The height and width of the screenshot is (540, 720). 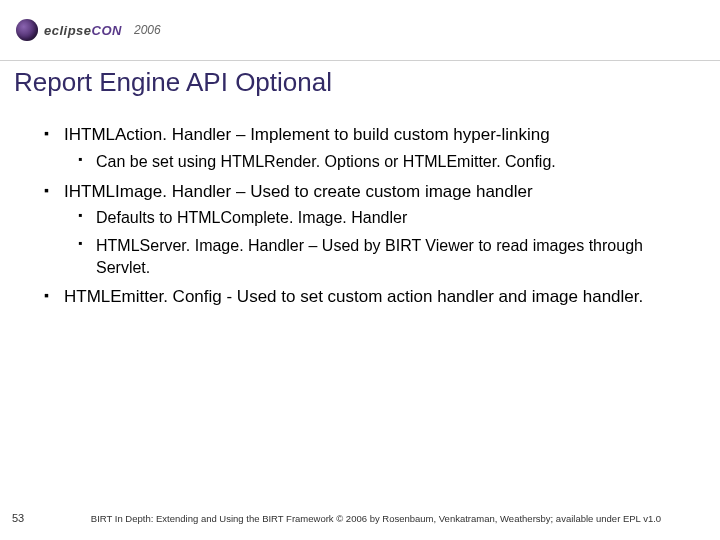 I want to click on slide-header: eclipseCON 2006, so click(x=360, y=30).